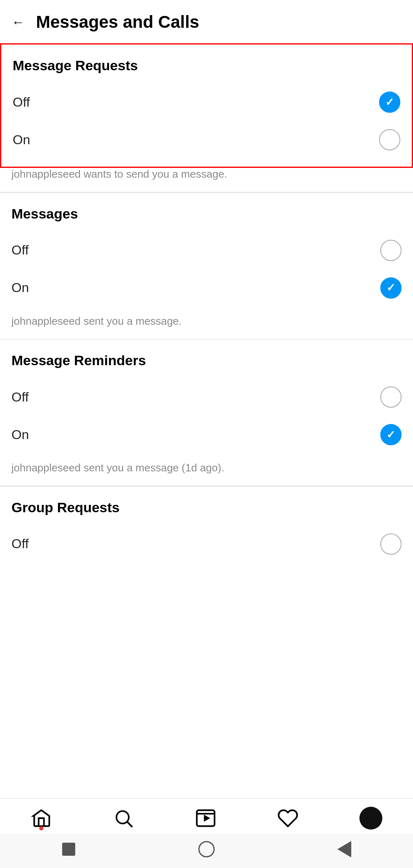 This screenshot has height=868, width=413. I want to click on reminders-radio-off-label: Off, so click(20, 397).